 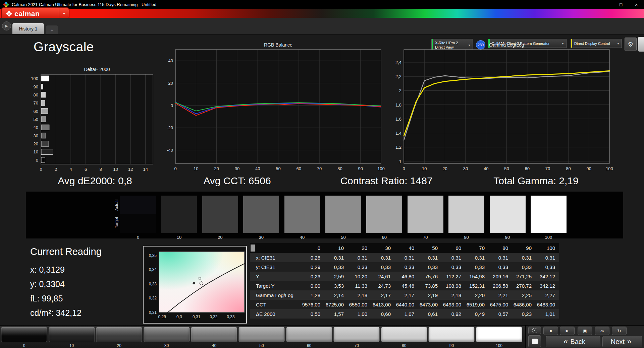 What do you see at coordinates (619, 331) in the screenshot?
I see `refresh-icon: ↻` at bounding box center [619, 331].